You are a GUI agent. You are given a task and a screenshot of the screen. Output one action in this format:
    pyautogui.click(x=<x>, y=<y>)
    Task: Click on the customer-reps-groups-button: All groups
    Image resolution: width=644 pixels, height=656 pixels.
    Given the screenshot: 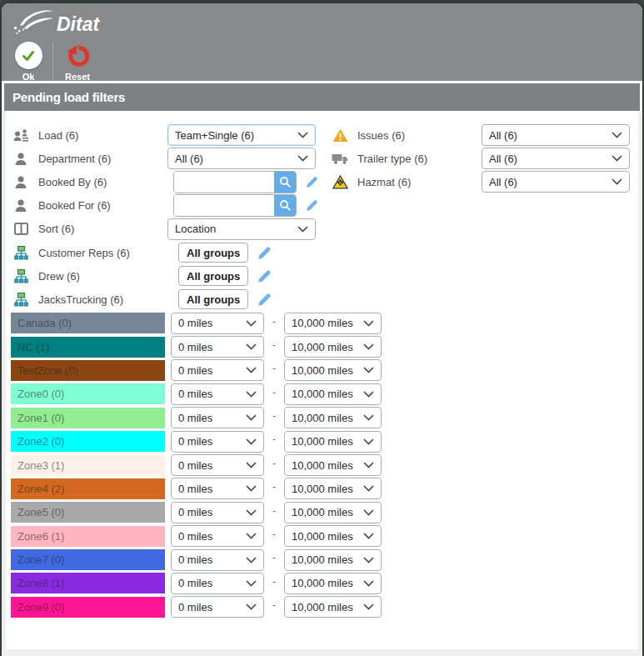 What is the action you would take?
    pyautogui.click(x=213, y=253)
    